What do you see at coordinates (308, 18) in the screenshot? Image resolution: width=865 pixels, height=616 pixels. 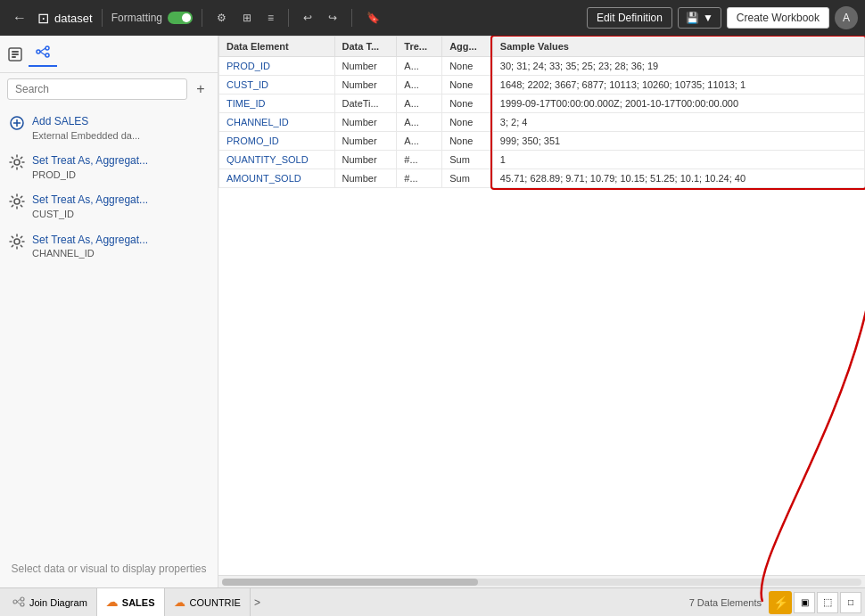 I see `undo-icon: ↩` at bounding box center [308, 18].